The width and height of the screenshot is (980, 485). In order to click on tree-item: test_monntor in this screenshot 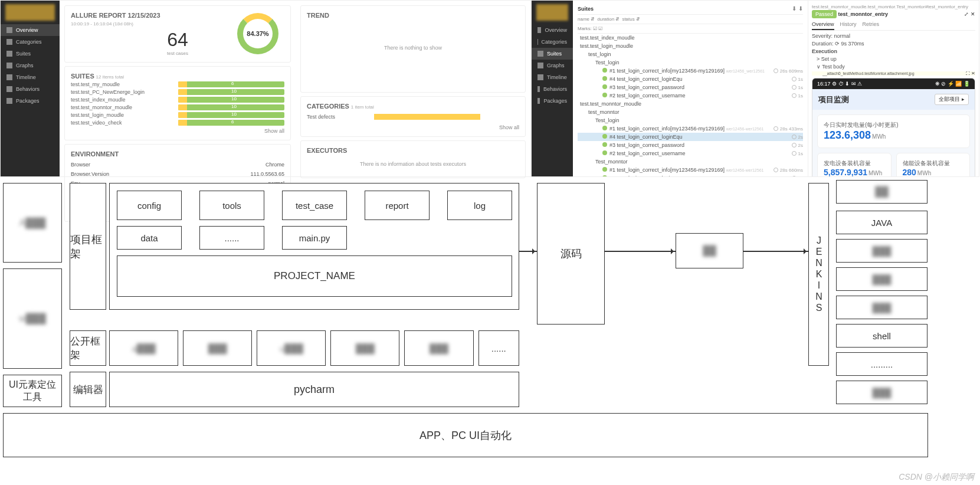, I will do `click(690, 112)`.